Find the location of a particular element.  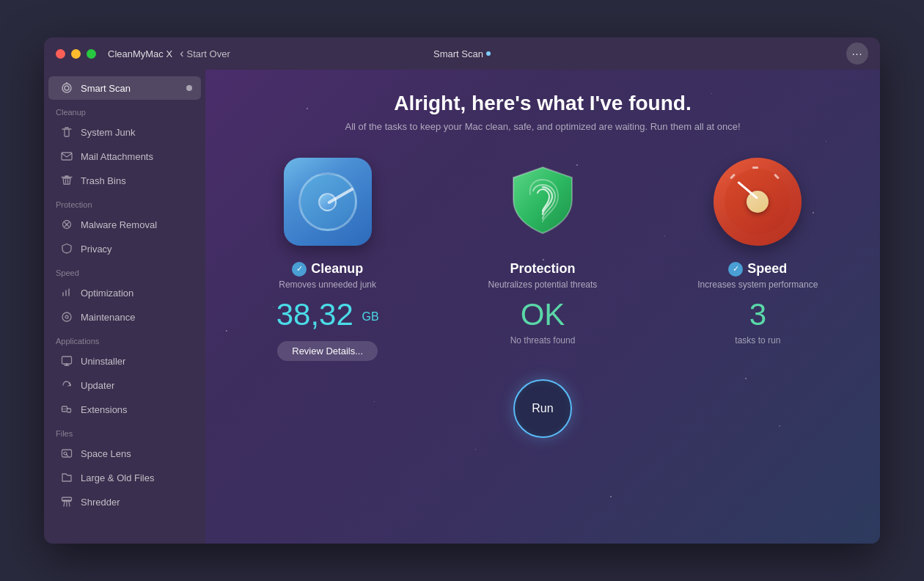

smart-scan-icon is located at coordinates (67, 88).